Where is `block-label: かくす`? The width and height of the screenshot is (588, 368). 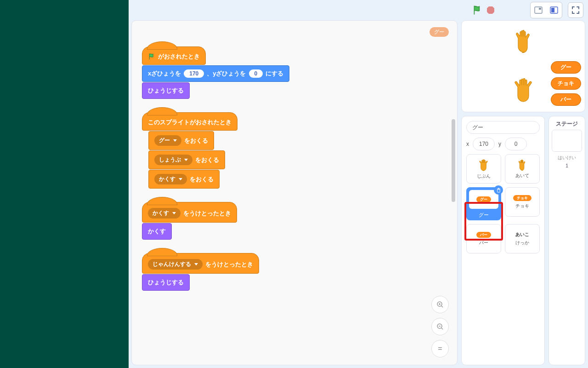 block-label: かくす is located at coordinates (157, 231).